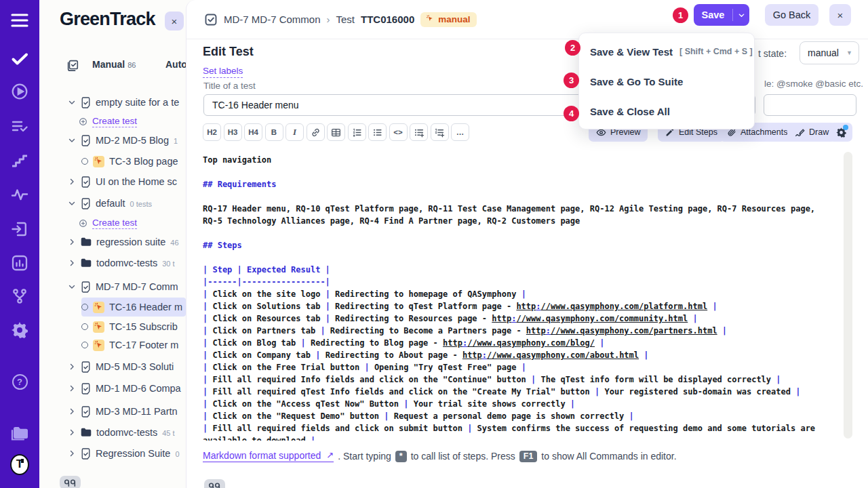  I want to click on editor-line: ## Steps, so click(515, 245).